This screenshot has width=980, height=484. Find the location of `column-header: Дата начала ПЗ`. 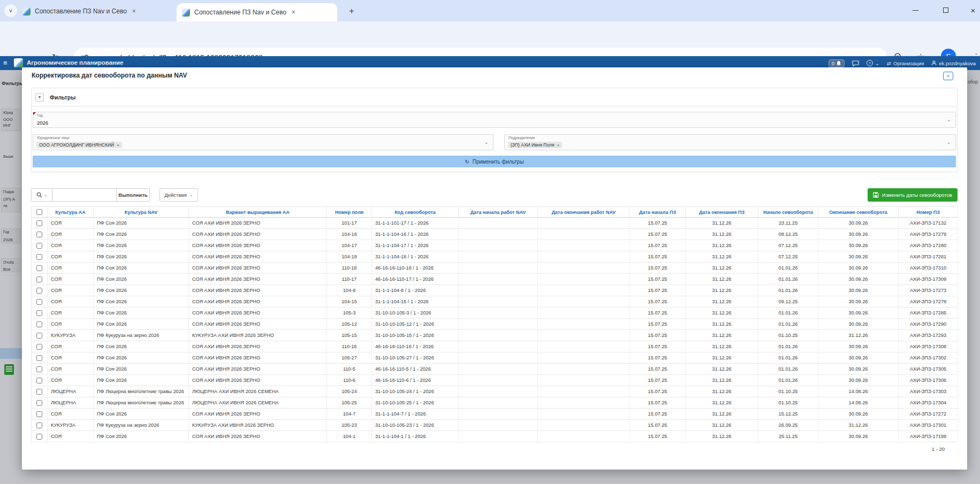

column-header: Дата начала ПЗ is located at coordinates (658, 212).